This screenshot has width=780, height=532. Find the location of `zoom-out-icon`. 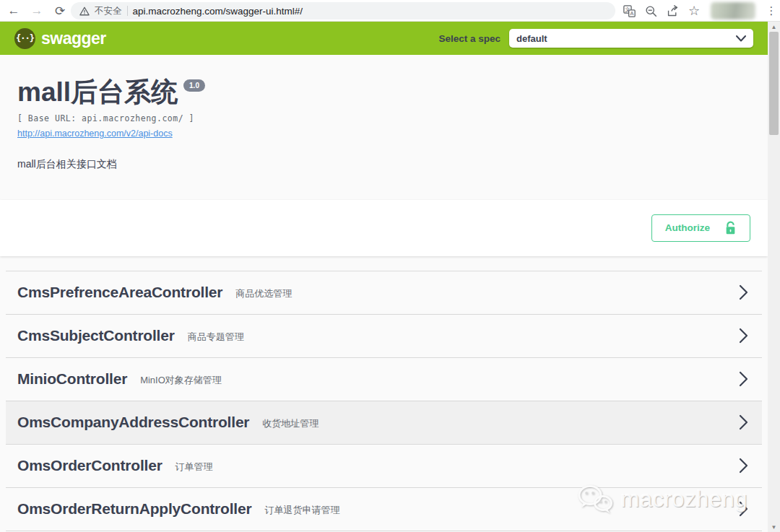

zoom-out-icon is located at coordinates (651, 11).